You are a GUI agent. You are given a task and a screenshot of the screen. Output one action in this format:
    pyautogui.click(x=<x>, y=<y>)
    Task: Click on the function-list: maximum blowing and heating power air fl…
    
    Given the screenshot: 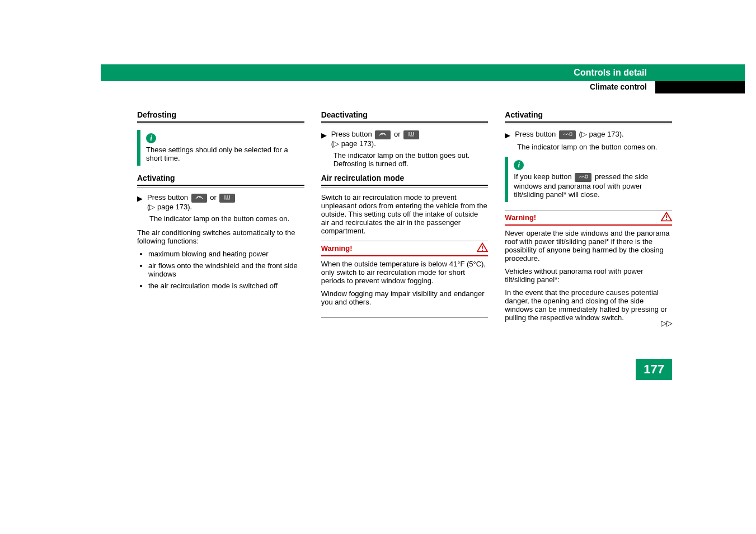 What is the action you would take?
    pyautogui.click(x=226, y=270)
    